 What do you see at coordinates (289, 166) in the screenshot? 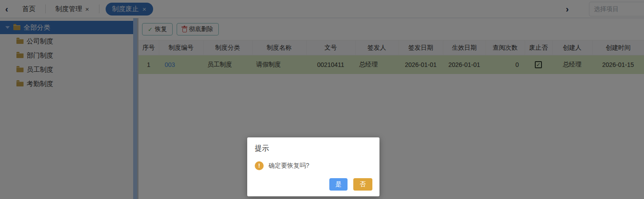
I see `dialog-message: 确定要恢复吗?` at bounding box center [289, 166].